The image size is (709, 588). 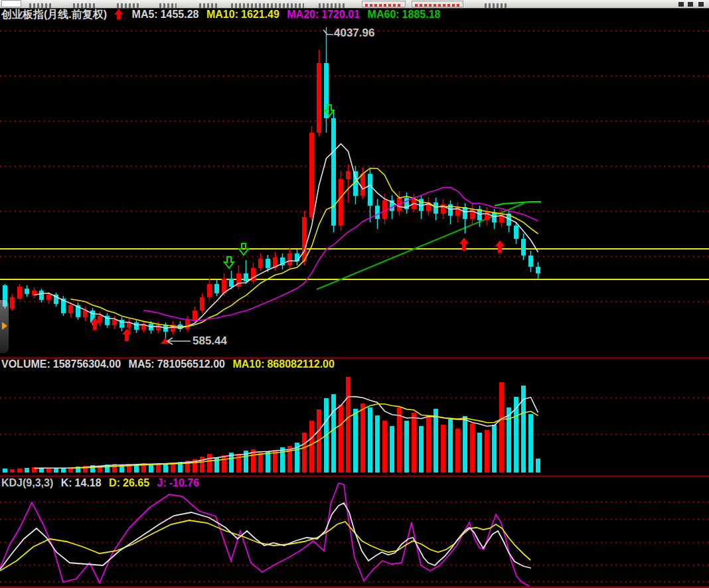 What do you see at coordinates (248, 364) in the screenshot?
I see `volume-ma10-label: MA10:` at bounding box center [248, 364].